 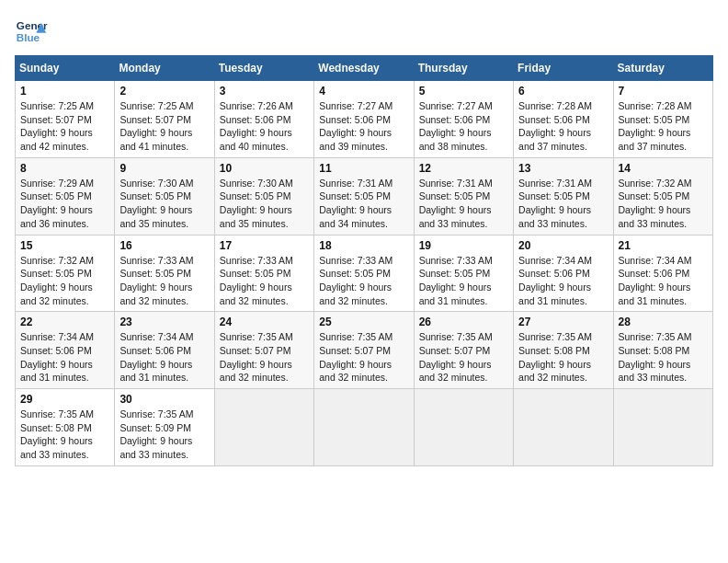 I want to click on day-number: 29, so click(x=64, y=399).